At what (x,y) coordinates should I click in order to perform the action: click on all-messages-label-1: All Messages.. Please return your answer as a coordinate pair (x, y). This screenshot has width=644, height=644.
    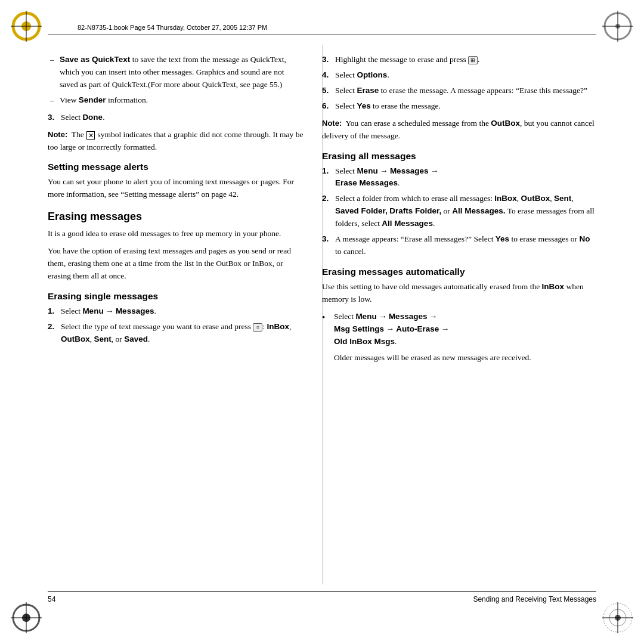
    Looking at the image, I should click on (478, 211).